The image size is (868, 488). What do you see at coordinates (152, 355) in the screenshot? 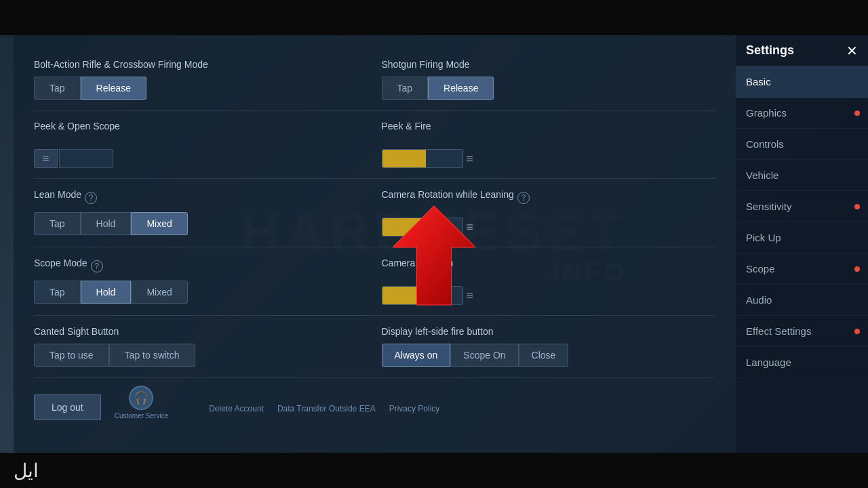
I see `canted-tap-switch-button: Tap to switch` at bounding box center [152, 355].